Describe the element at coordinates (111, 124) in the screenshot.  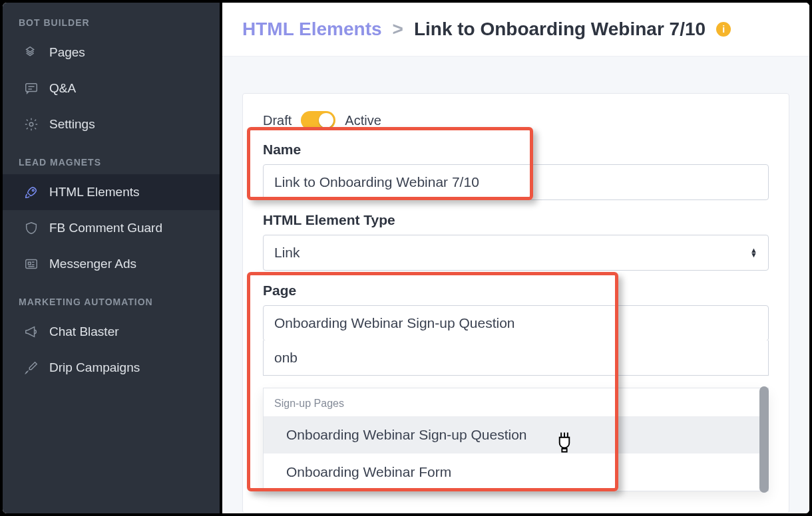
I see `sidebar-item-settings: Settings` at that location.